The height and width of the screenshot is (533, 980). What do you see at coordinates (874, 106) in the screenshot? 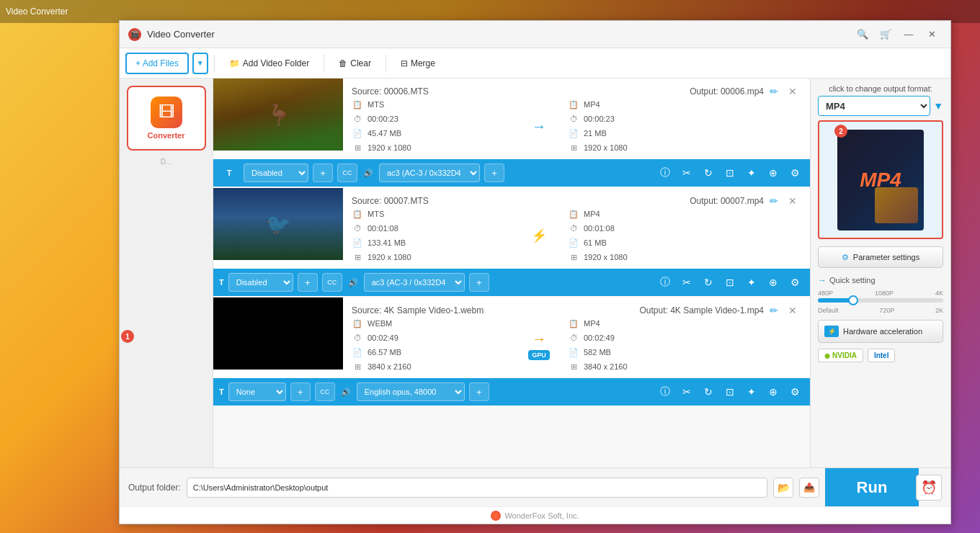
I see `format-select: MP4` at bounding box center [874, 106].